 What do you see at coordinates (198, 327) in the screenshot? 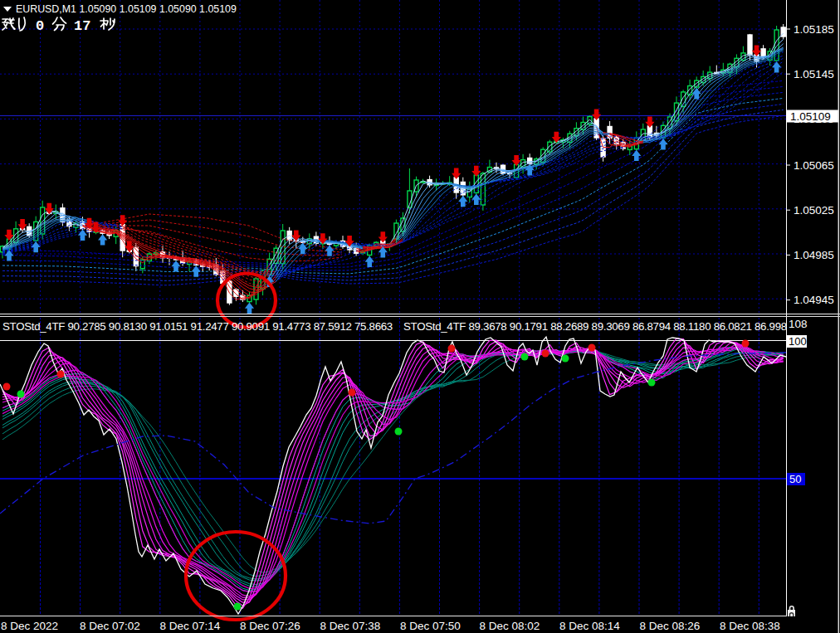
I see `svg-text:STOStd_4TF 90.2785 90.8130 91.: STOStd_4TF 90.2785 90.8130 91.0151 91.24…` at bounding box center [198, 327].